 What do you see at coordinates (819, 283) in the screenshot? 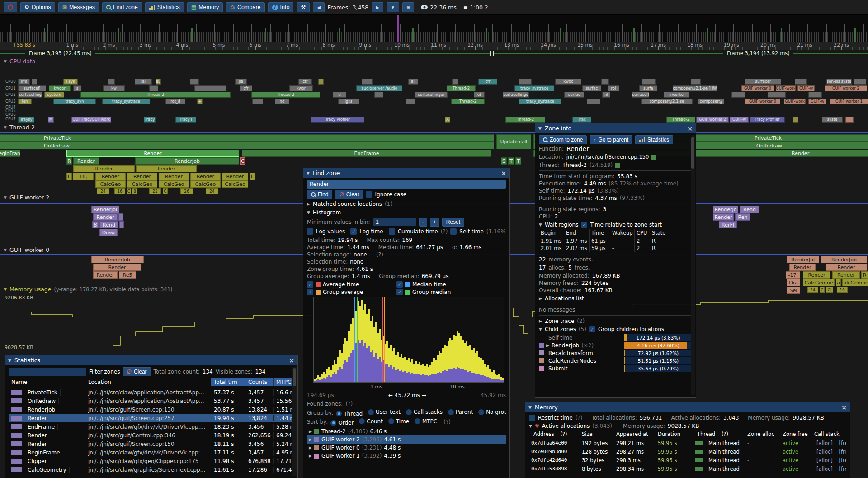
I see `zone: CalcGeome` at bounding box center [819, 283].